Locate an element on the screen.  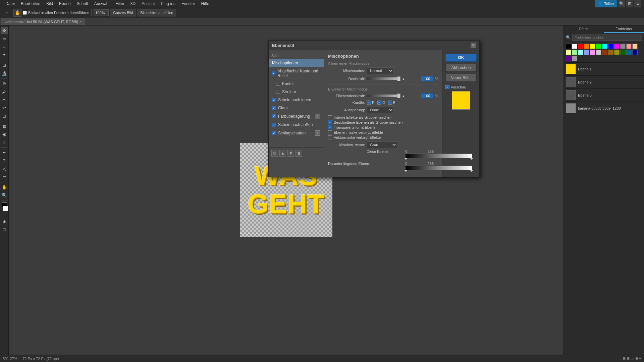
kanale-r-check: R is located at coordinates (371, 103).